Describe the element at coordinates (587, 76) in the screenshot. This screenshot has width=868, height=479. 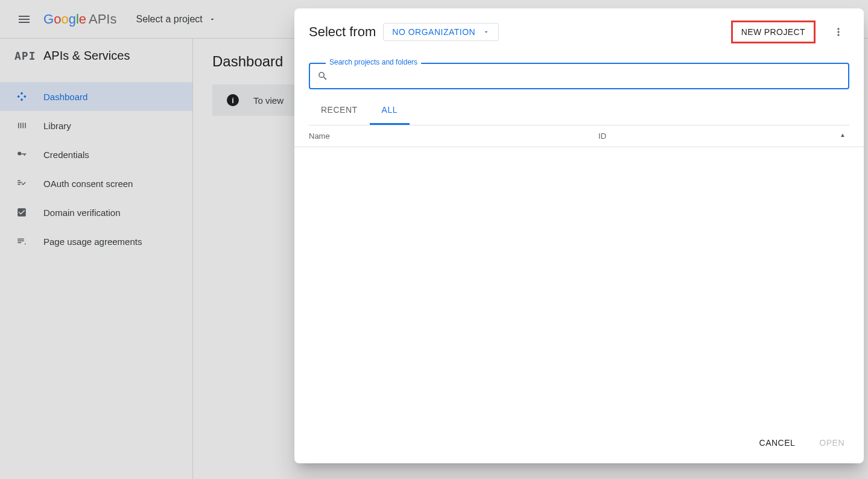
I see `search-input` at that location.